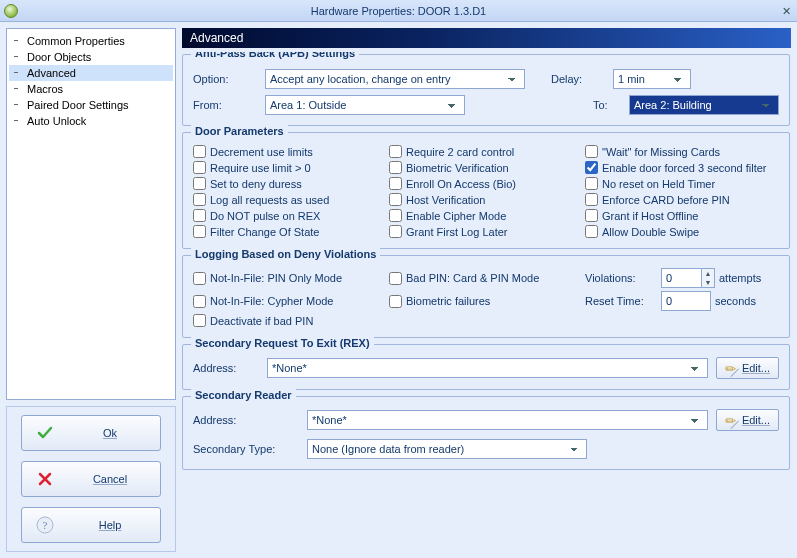  I want to click on ok-label: Ok, so click(110, 433).